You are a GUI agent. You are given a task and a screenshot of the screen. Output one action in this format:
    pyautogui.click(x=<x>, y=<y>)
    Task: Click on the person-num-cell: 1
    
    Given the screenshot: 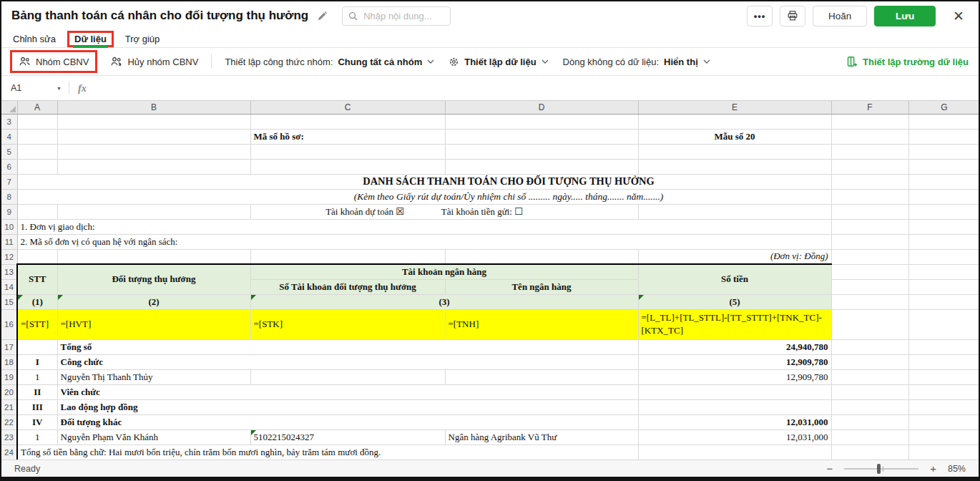 What is the action you would take?
    pyautogui.click(x=37, y=437)
    